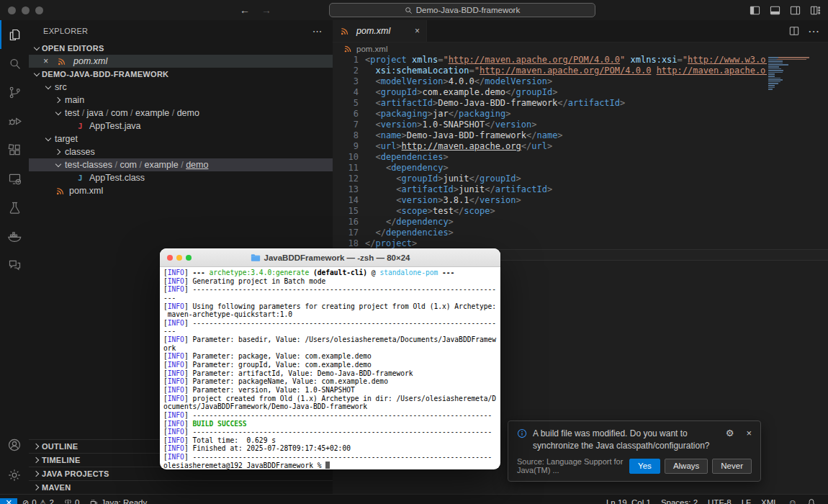  I want to click on notification-button-always: Always, so click(686, 467).